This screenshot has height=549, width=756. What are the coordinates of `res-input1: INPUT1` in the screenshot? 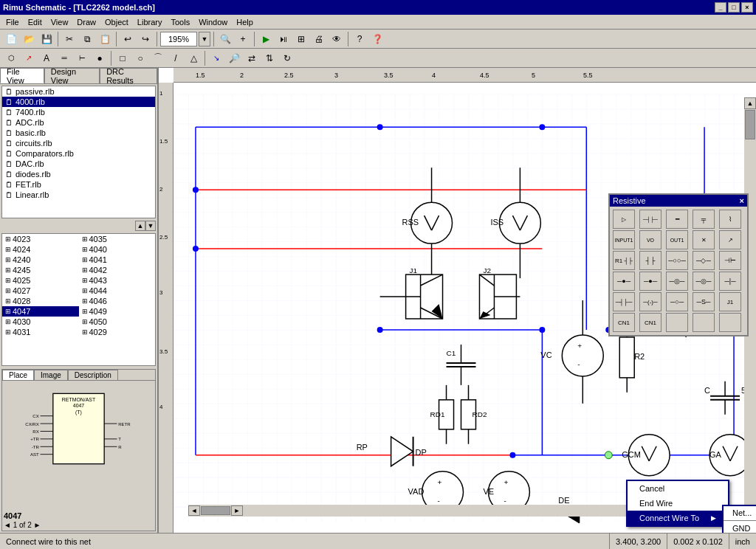 It's located at (624, 240).